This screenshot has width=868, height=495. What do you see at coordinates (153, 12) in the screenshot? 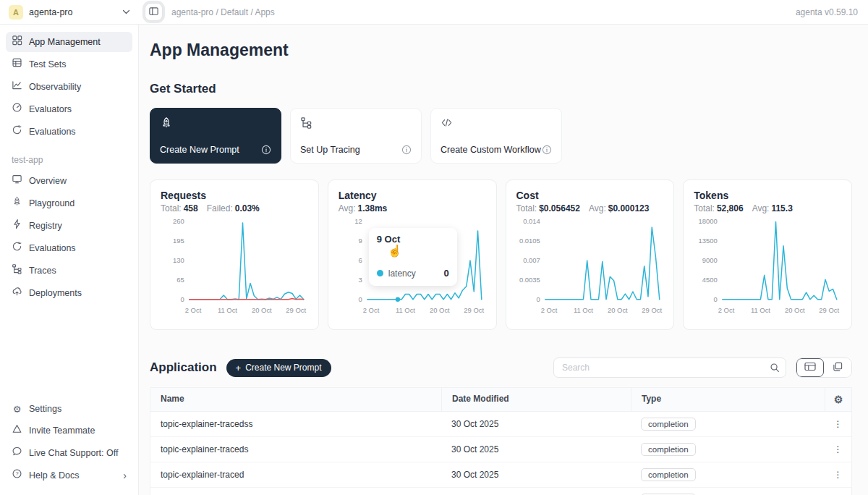
I see `panel-left-icon` at bounding box center [153, 12].